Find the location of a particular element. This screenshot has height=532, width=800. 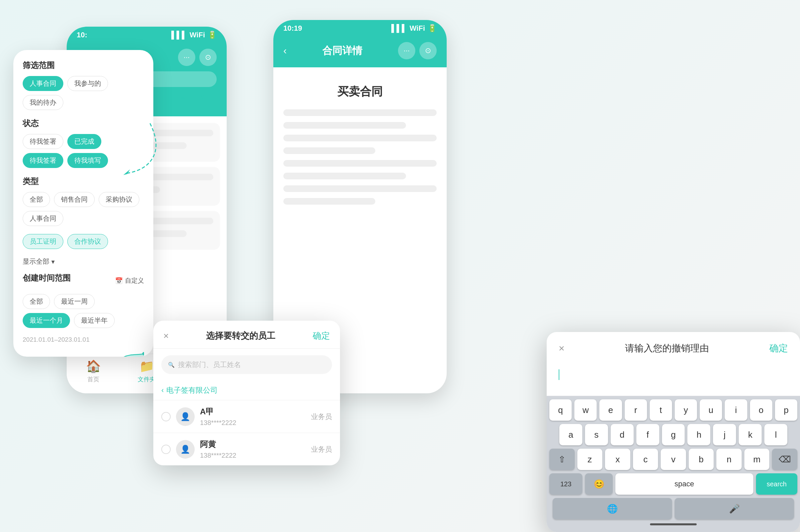

tag-cooperation: 合作协议 is located at coordinates (88, 242).